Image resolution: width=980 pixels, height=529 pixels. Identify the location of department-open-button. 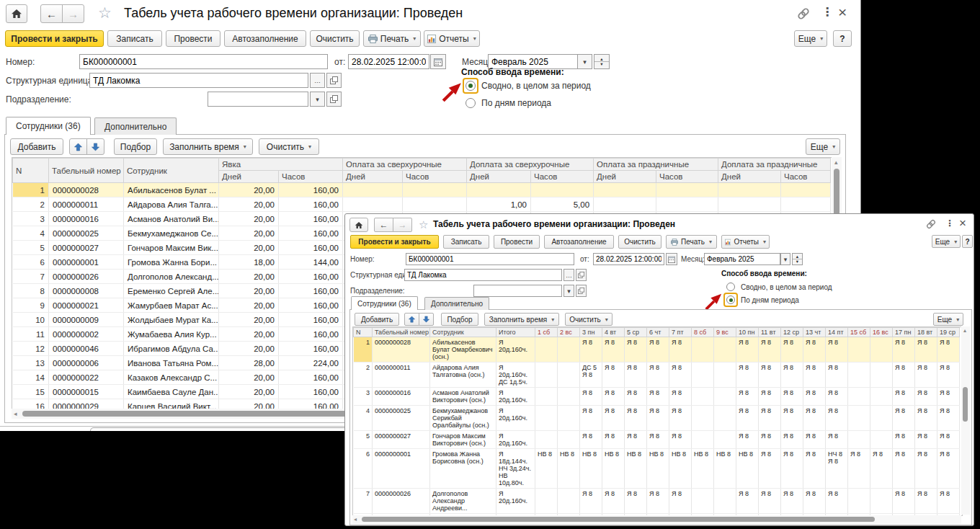
(334, 99).